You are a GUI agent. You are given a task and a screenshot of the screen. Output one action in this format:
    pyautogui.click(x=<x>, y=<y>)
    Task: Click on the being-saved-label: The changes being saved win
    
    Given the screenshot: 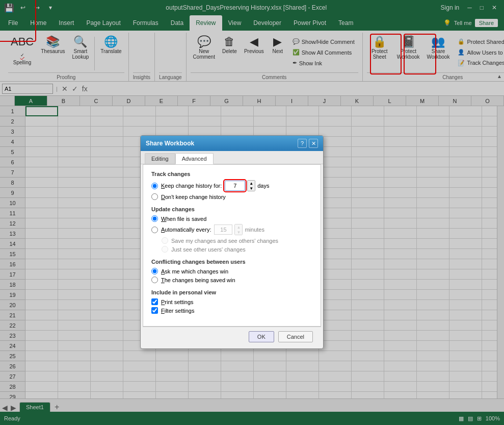 What is the action you would take?
    pyautogui.click(x=198, y=280)
    